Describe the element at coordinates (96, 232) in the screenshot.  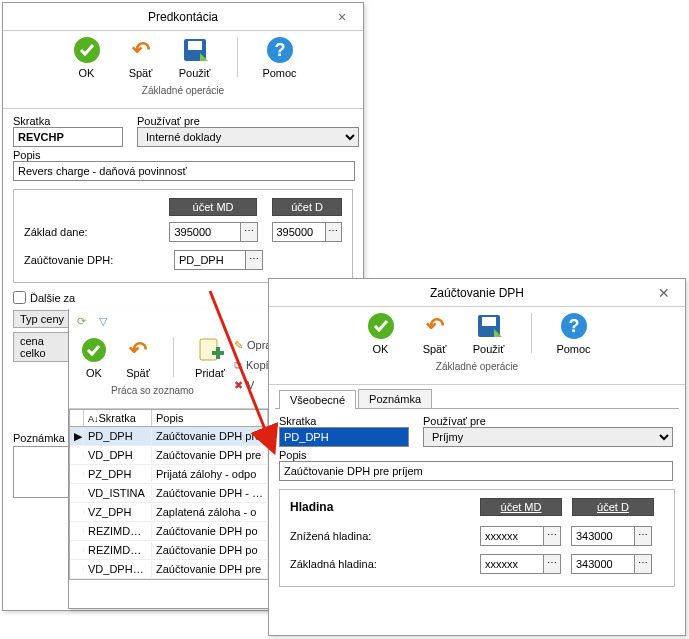
I see `zaklad-label: Základ dane:` at that location.